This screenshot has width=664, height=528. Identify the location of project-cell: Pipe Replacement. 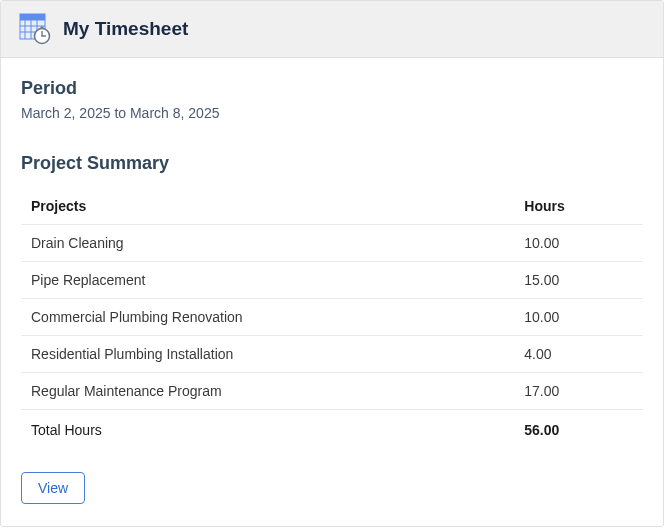
(268, 280).